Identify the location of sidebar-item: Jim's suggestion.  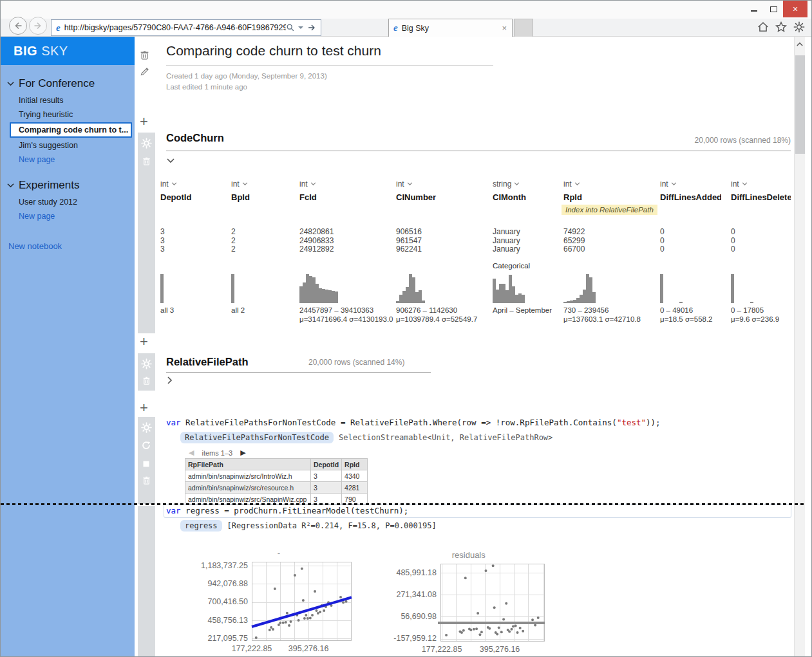
(68, 145).